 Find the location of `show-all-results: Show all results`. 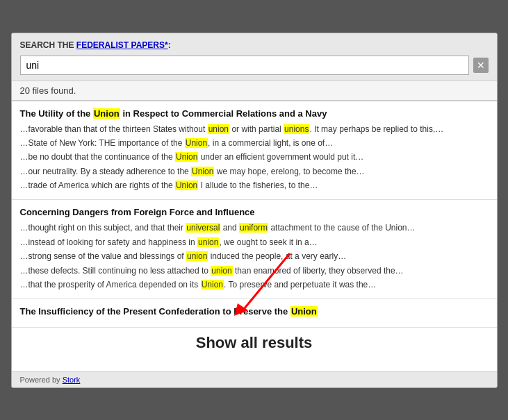

show-all-results: Show all results is located at coordinates (254, 343).